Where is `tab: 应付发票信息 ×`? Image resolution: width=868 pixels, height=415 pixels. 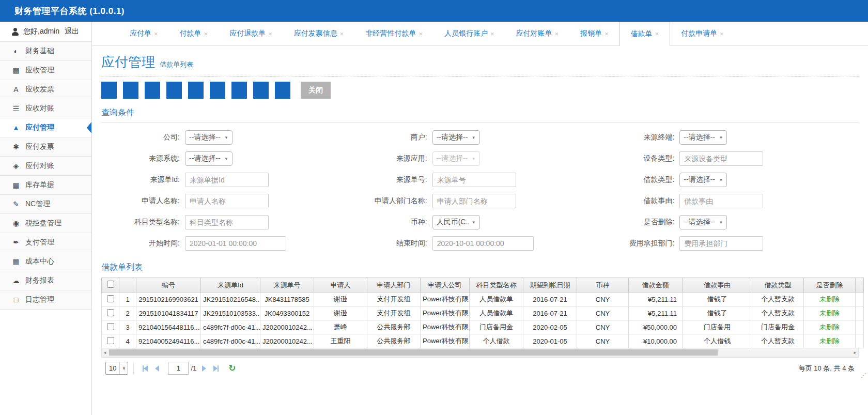
tab: 应付发票信息 × is located at coordinates (319, 34).